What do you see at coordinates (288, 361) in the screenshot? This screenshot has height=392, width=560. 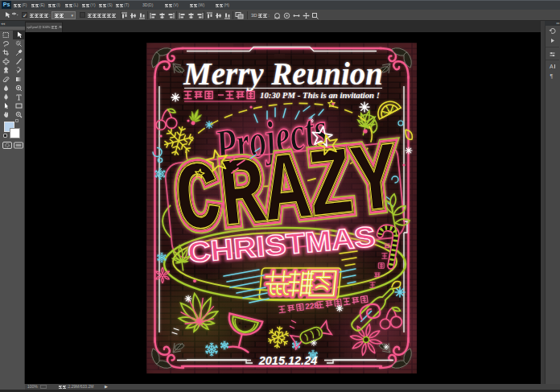 I see `svg-text: 2015.12.24` at bounding box center [288, 361].